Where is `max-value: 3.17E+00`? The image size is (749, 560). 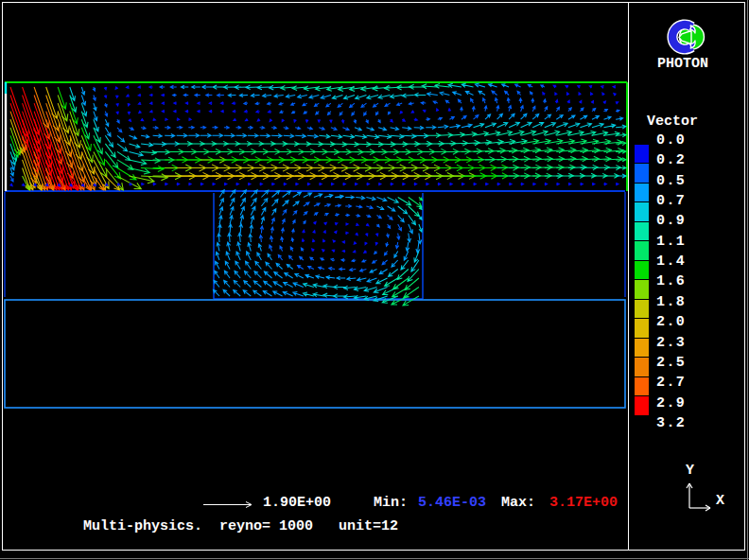 max-value: 3.17E+00 is located at coordinates (584, 503).